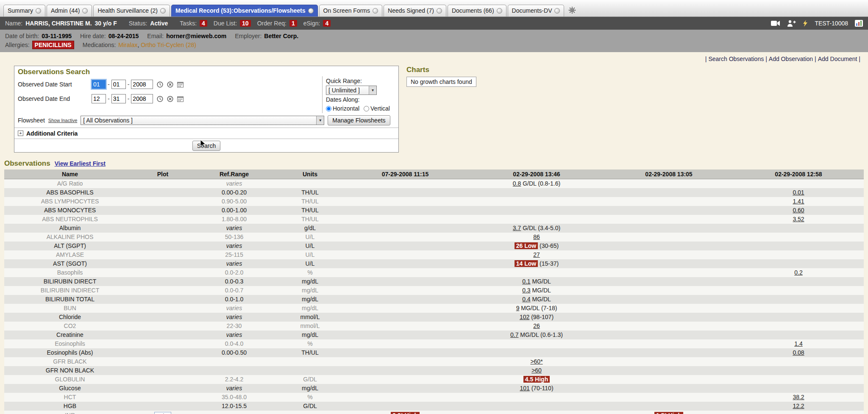  Describe the element at coordinates (53, 45) in the screenshot. I see `allergy-badge: PENICILLINS` at that location.